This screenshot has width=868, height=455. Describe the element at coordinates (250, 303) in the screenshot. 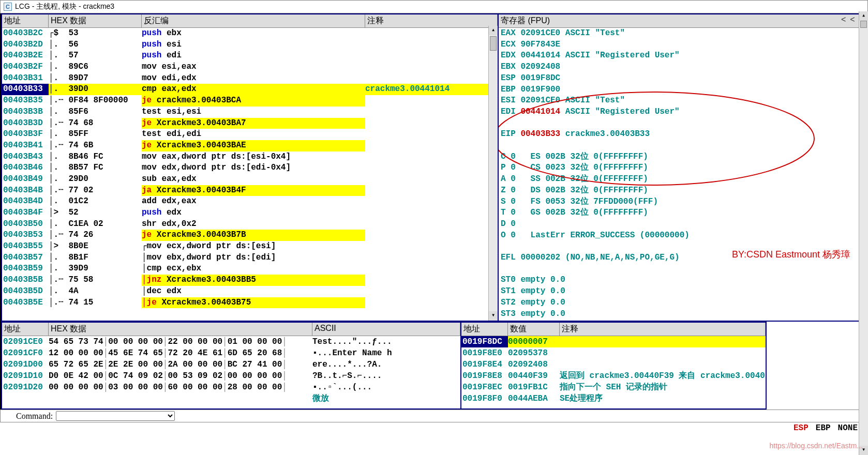

I see `disasm-row: 00403B5E│.╌ 74 15│je Xcrackme3.00403B75` at that location.